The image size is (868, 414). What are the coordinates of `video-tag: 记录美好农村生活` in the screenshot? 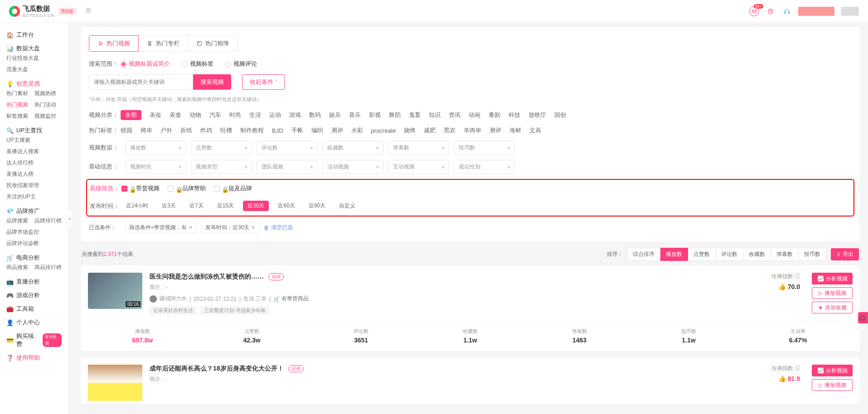 It's located at (173, 311).